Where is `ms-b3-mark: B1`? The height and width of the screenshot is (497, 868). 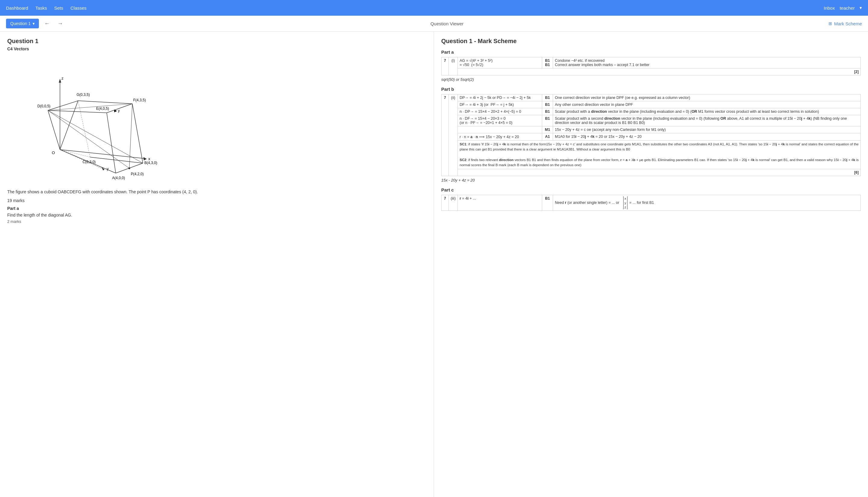
ms-b3-mark: B1 is located at coordinates (548, 112).